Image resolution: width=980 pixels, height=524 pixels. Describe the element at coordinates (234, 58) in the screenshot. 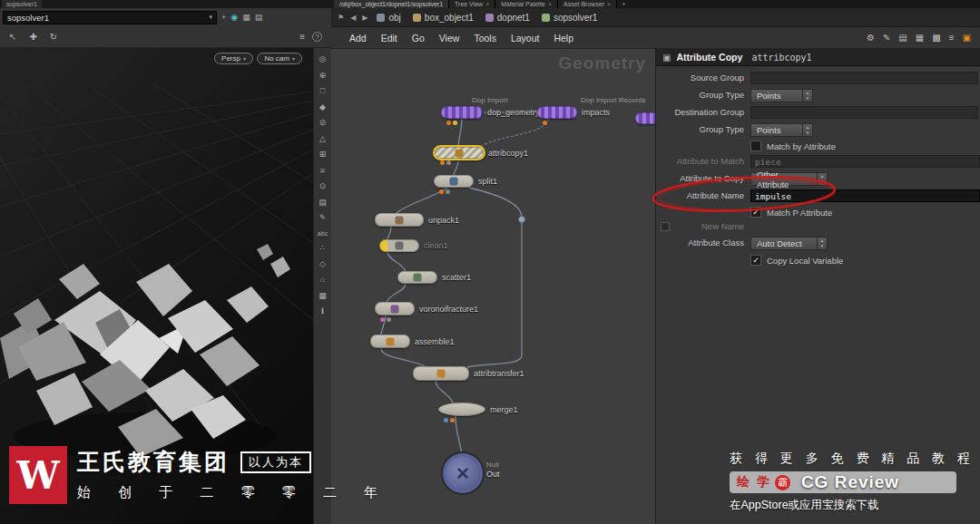

I see `persp-view-dropdown: Persp ▾` at that location.